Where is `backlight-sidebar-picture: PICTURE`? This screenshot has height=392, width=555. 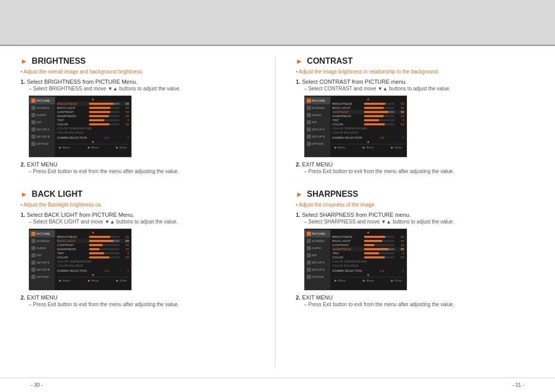
backlight-sidebar-picture: PICTURE is located at coordinates (42, 234).